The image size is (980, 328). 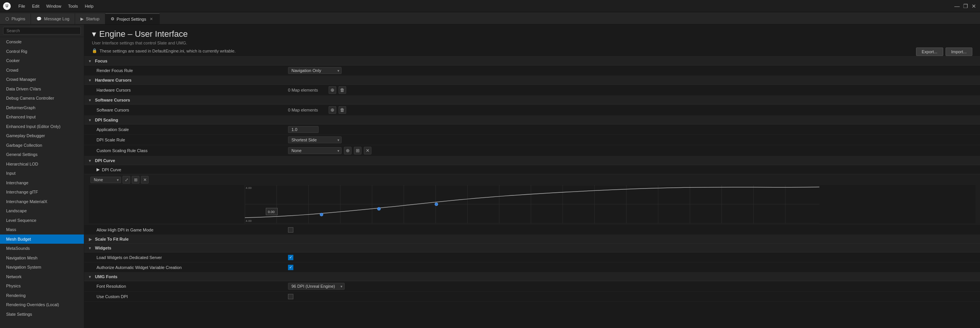 What do you see at coordinates (532, 61) in the screenshot?
I see `section-header-focus: ▾ Focus` at bounding box center [532, 61].